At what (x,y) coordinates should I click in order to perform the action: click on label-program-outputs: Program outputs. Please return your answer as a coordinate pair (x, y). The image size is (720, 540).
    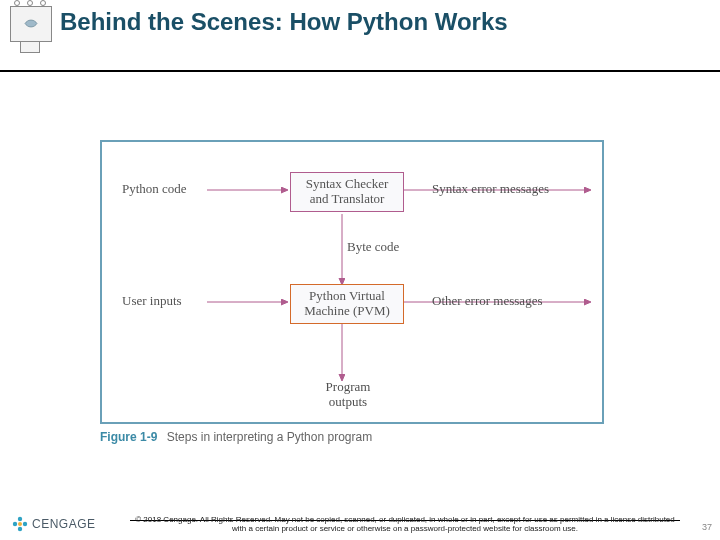
    Looking at the image, I should click on (348, 395).